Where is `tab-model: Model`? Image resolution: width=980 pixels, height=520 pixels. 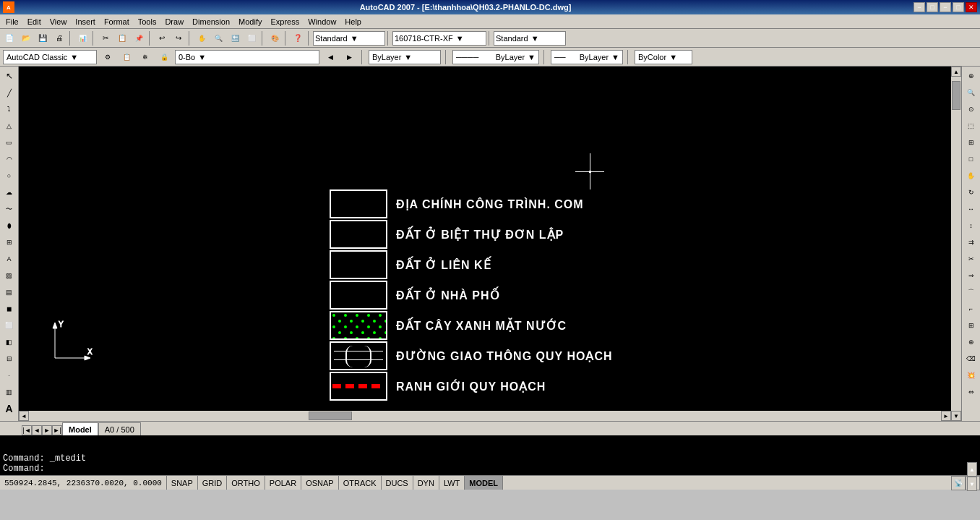
tab-model: Model is located at coordinates (80, 429).